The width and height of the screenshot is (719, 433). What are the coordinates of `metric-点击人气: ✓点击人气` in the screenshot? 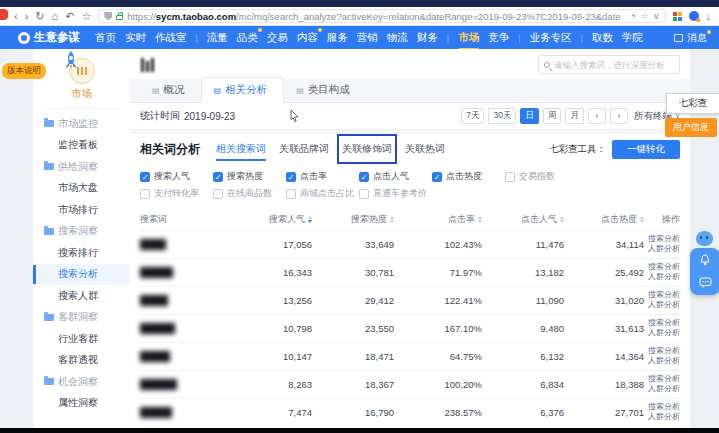 It's located at (396, 176).